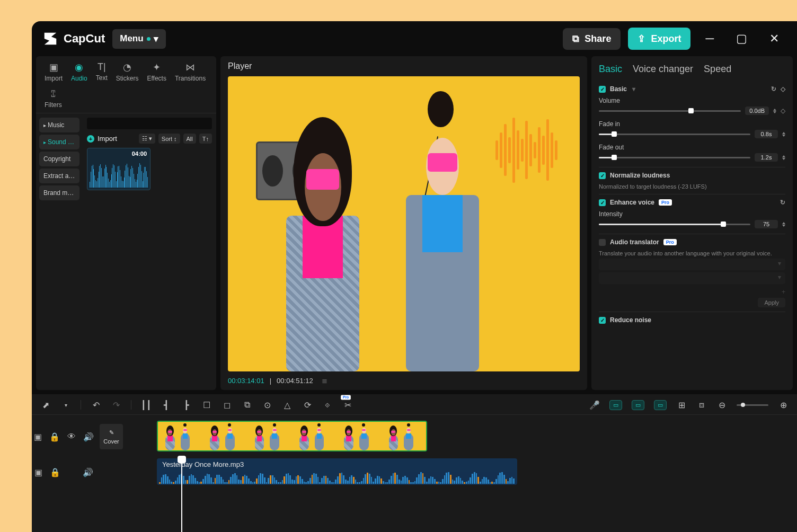  What do you see at coordinates (187, 405) in the screenshot?
I see `trim-right-icon: ┣` at bounding box center [187, 405].